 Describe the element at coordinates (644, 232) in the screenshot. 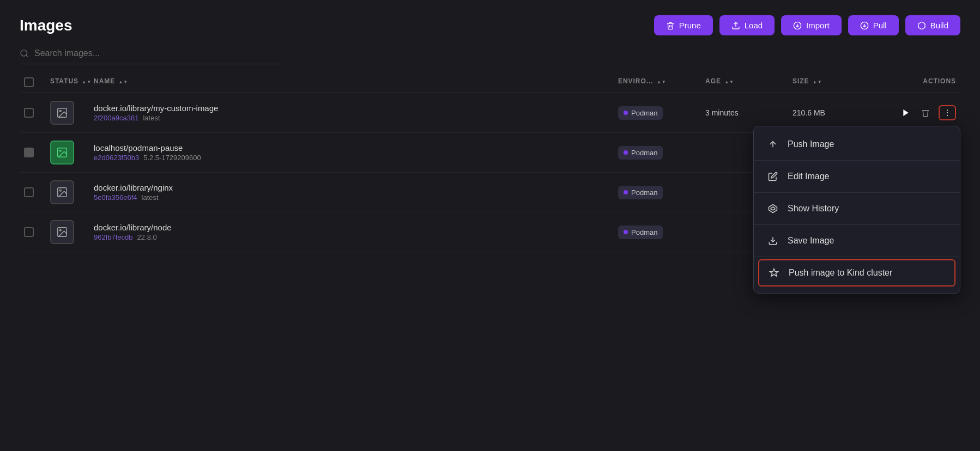

I see `row3-env-label: Podman` at that location.